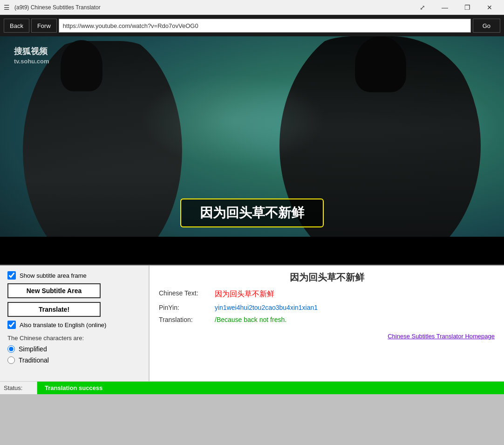 The height and width of the screenshot is (445, 504). I want to click on minimize-button: —, so click(445, 7).